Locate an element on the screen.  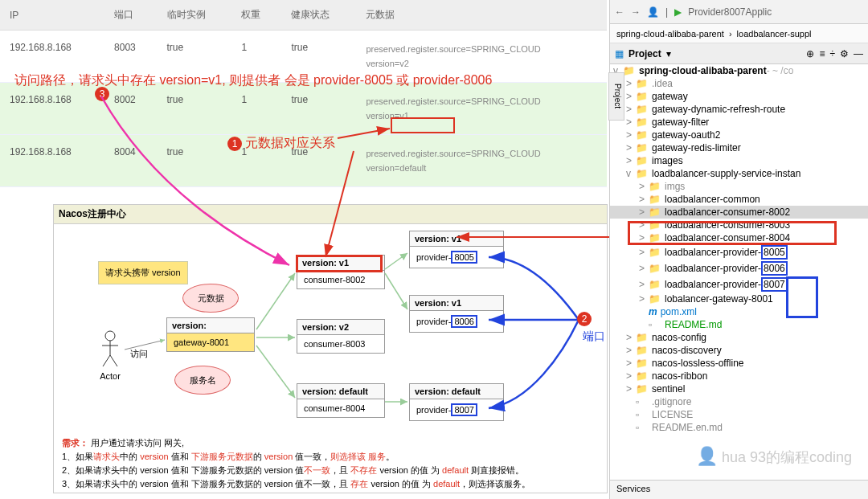
crumb-2: loadbalancer-suppl is located at coordinates (775, 34).